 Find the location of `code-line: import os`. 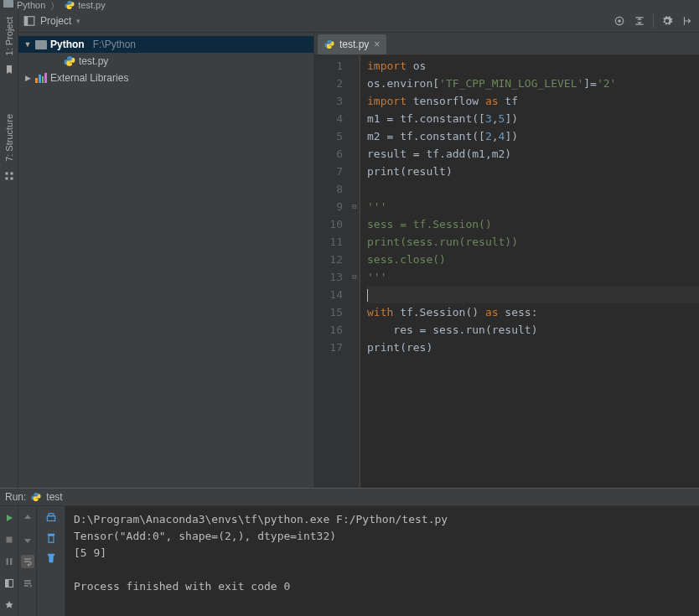

code-line: import os is located at coordinates (533, 65).